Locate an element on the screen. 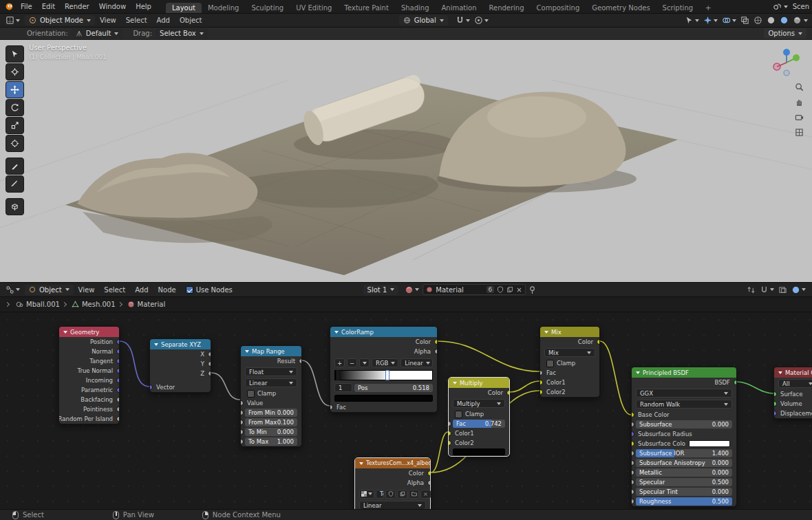 The image size is (812, 520). editor-type-button is located at coordinates (12, 21).